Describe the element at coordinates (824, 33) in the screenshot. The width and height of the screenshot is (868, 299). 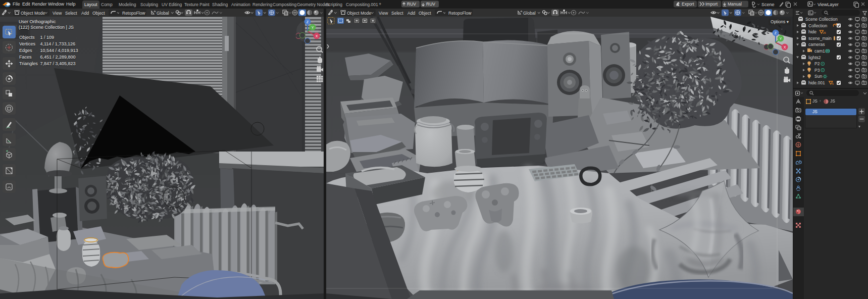
I see `svg-text: 26` at that location.